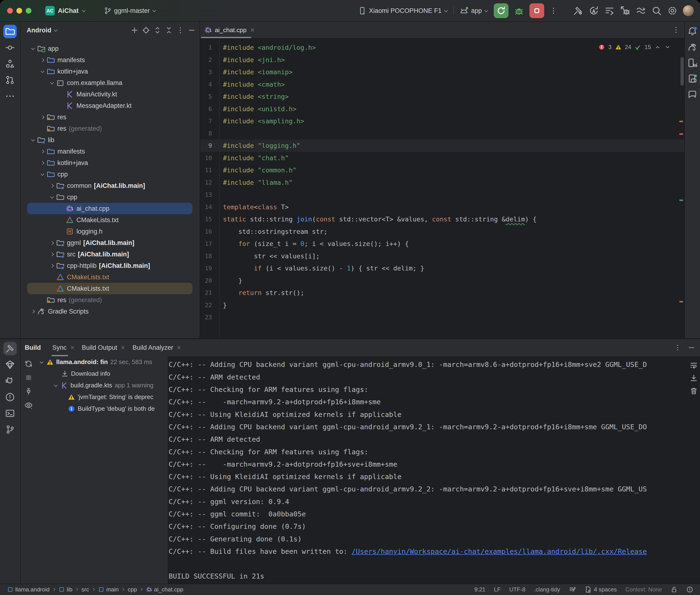  Describe the element at coordinates (625, 11) in the screenshot. I see `attach-debugger-icon` at that location.